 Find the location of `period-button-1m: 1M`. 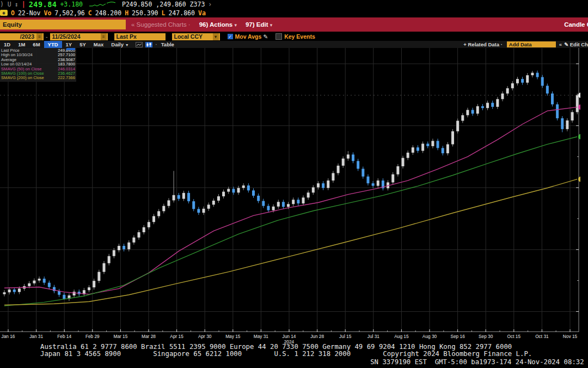

period-button-1m: 1M is located at coordinates (22, 45).